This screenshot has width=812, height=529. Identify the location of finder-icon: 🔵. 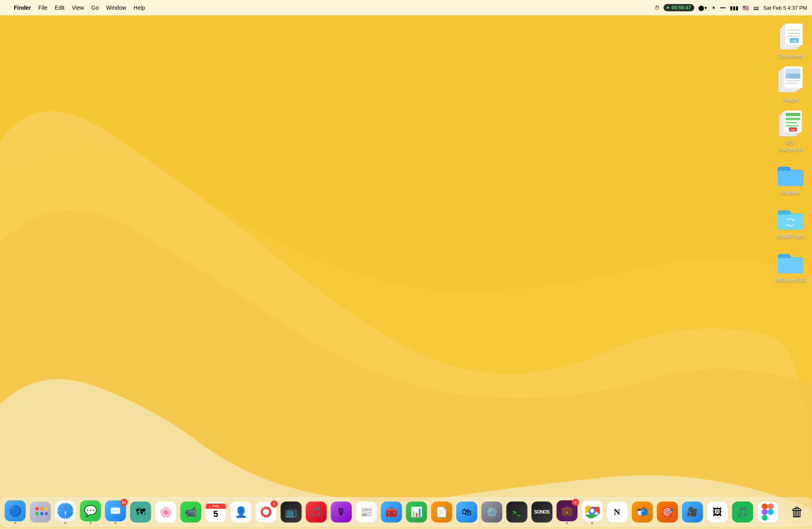
(15, 511).